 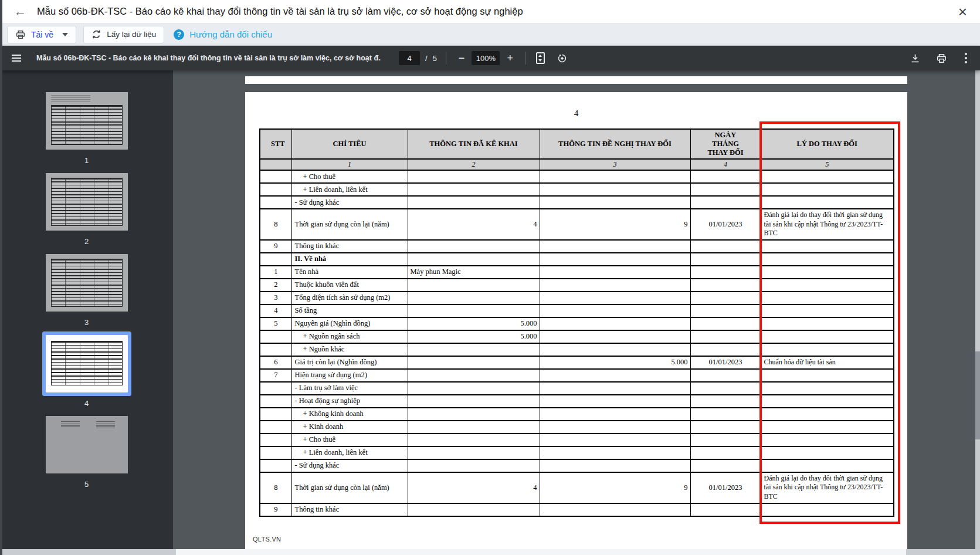 What do you see at coordinates (474, 164) in the screenshot?
I see `column-number: 2` at bounding box center [474, 164].